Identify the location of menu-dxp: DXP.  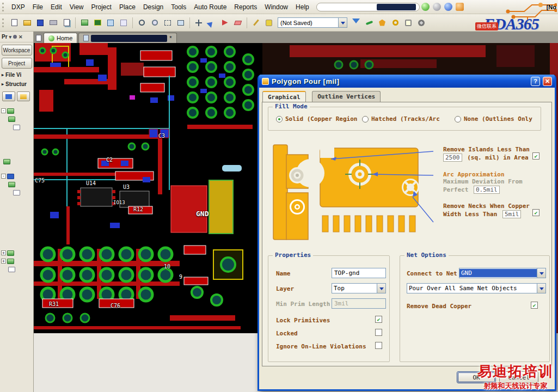
(19, 7).